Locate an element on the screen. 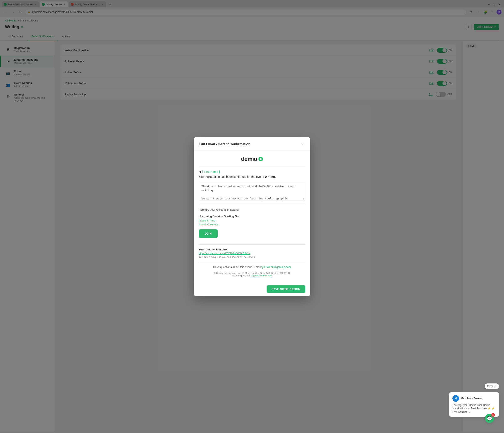 The height and width of the screenshot is (433, 504). demio-logo-dot is located at coordinates (261, 159).